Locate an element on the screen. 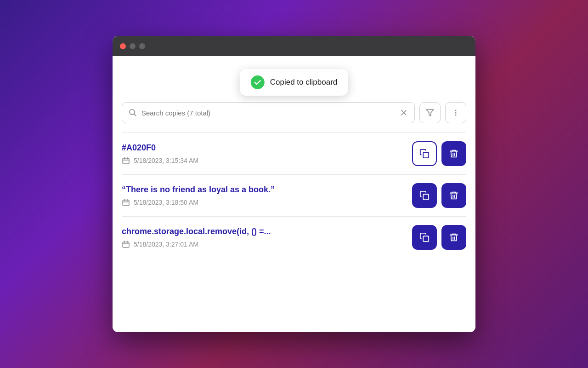  clip-date: 5/18/2023, 3:27:01 AM is located at coordinates (262, 244).